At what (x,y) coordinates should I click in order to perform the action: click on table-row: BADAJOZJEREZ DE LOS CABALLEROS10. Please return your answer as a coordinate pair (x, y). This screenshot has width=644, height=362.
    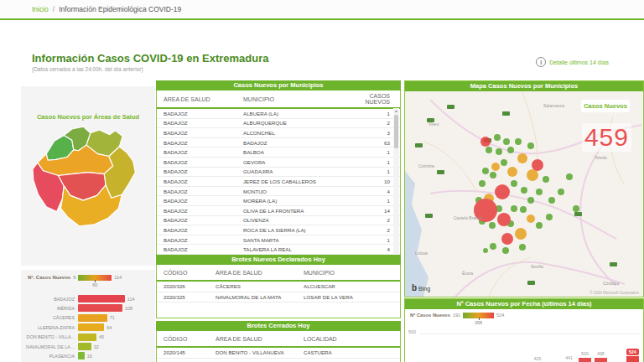
    Looking at the image, I should click on (278, 182).